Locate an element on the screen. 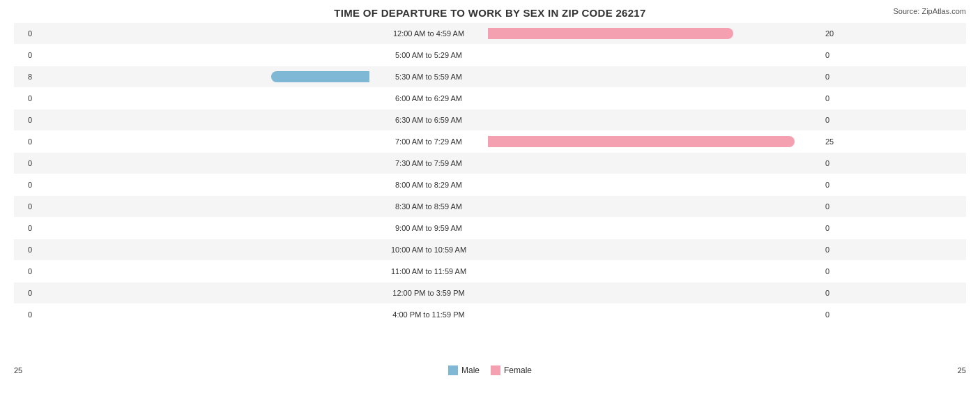 The width and height of the screenshot is (980, 415). legend: Male Female is located at coordinates (490, 370).